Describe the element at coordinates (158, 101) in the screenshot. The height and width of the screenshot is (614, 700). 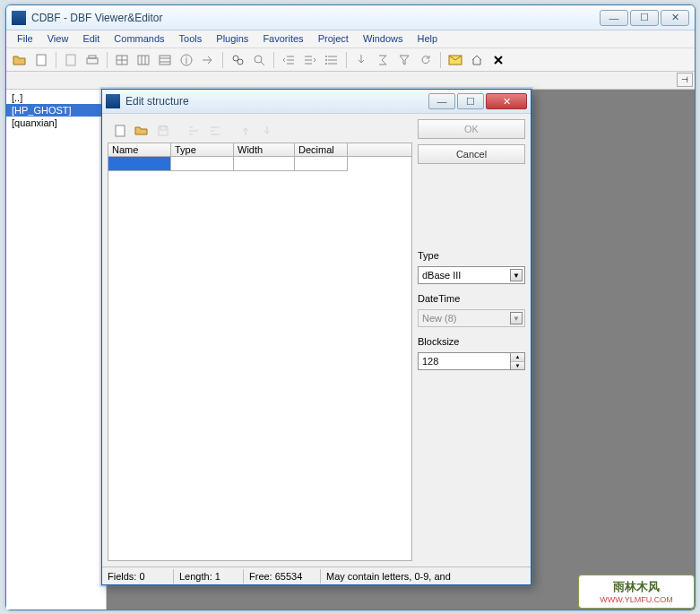
I see `dialog-title: Edit structure` at that location.